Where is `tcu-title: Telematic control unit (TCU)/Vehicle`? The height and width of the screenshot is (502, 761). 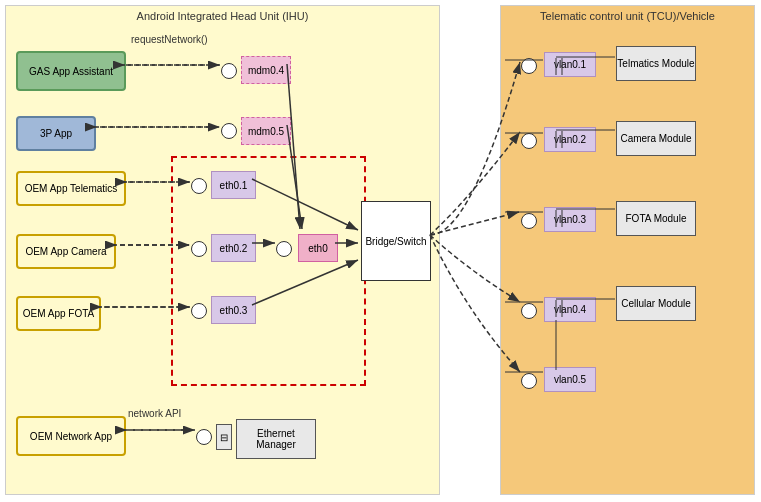
tcu-title: Telematic control unit (TCU)/Vehicle is located at coordinates (628, 16).